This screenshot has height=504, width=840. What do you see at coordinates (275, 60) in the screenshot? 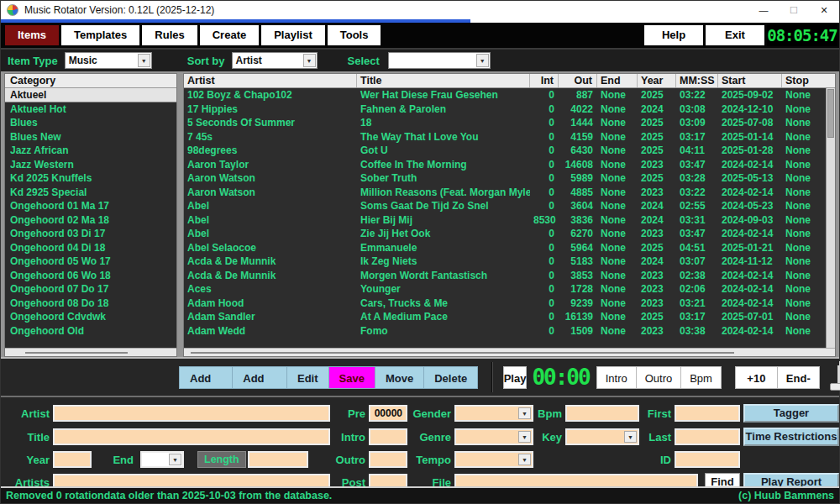
I see `sort-by-dropdown: Artist ▼` at bounding box center [275, 60].